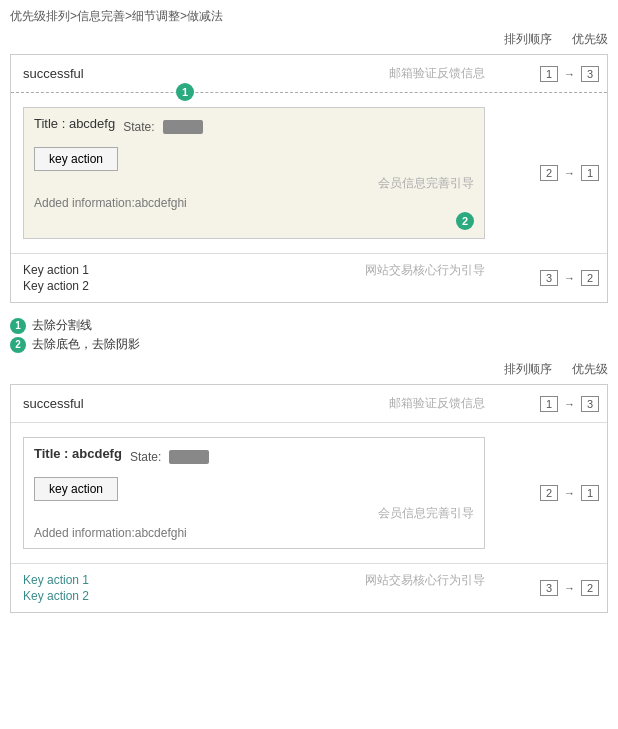 Image resolution: width=618 pixels, height=729 pixels. Describe the element at coordinates (254, 533) in the screenshot. I see `added-info-2: Added information:abcdefghi` at that location.